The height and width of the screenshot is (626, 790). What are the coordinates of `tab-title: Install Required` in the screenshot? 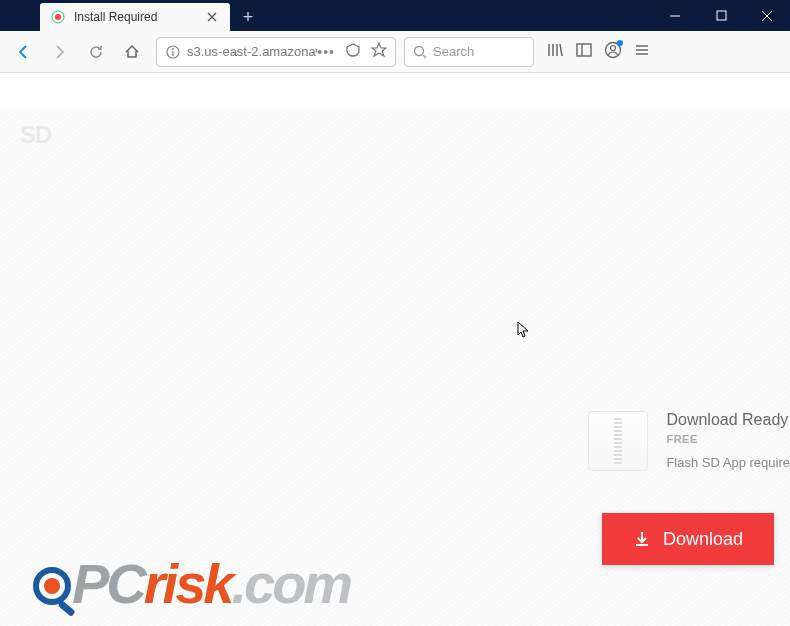 It's located at (139, 17).